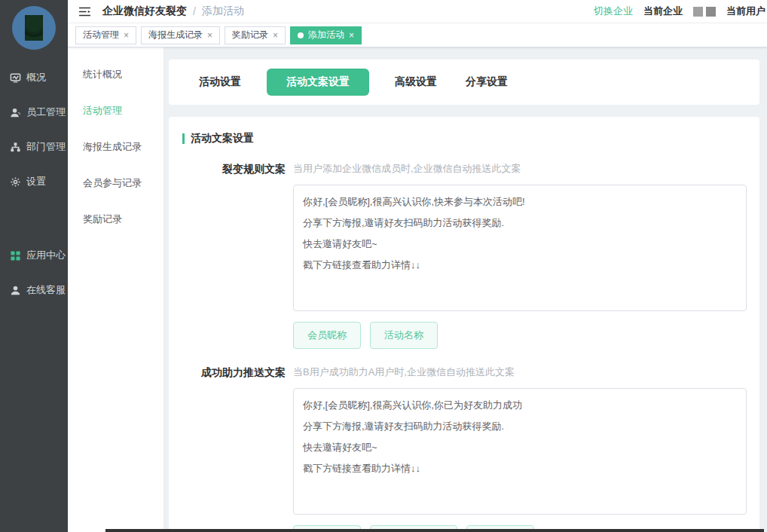 The image size is (767, 532). I want to click on sidebar-item-label: 部门管理, so click(46, 147).